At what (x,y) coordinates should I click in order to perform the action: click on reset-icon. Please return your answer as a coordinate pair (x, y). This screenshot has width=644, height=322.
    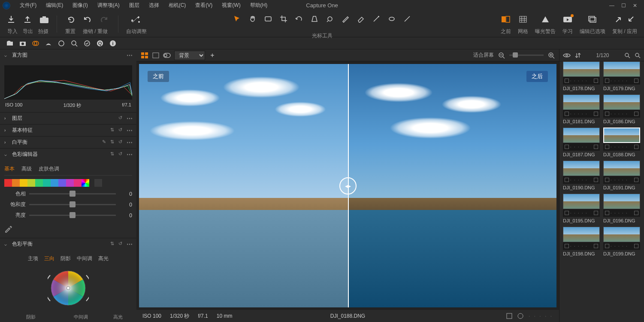
    Looking at the image, I should click on (71, 20).